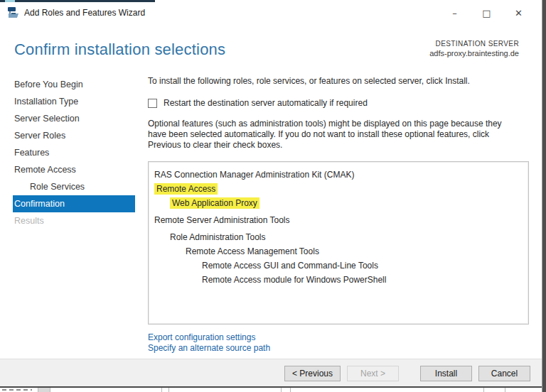 This screenshot has height=392, width=546. Describe the element at coordinates (271, 13) in the screenshot. I see `title-bar: Add Roles and Features Wizard – □ ✕` at that location.